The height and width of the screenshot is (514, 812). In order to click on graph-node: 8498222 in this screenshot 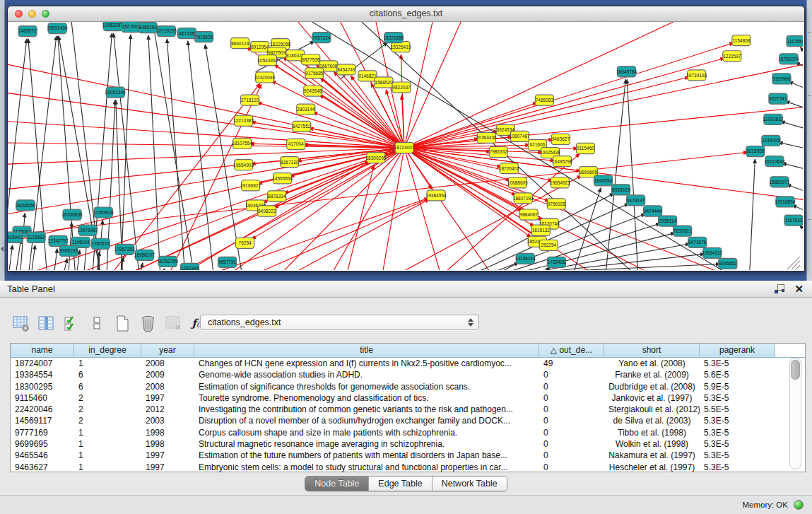, I will do `click(267, 211)`.